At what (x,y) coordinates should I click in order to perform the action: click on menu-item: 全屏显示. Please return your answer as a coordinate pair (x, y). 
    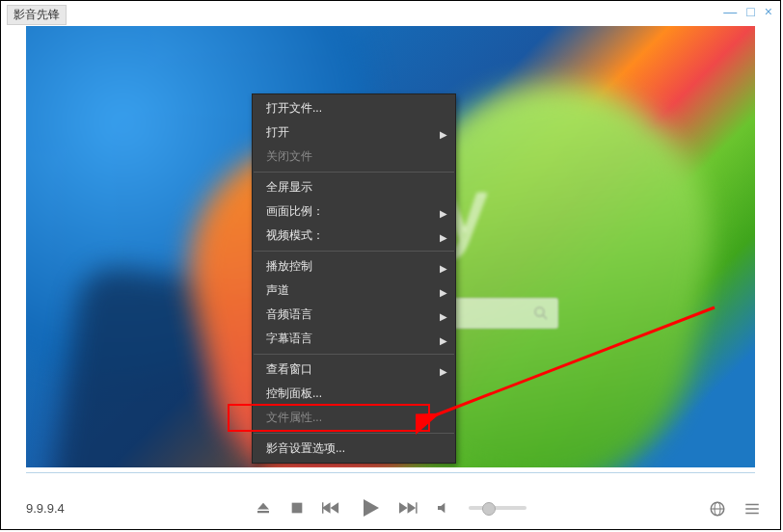
    Looking at the image, I should click on (354, 187).